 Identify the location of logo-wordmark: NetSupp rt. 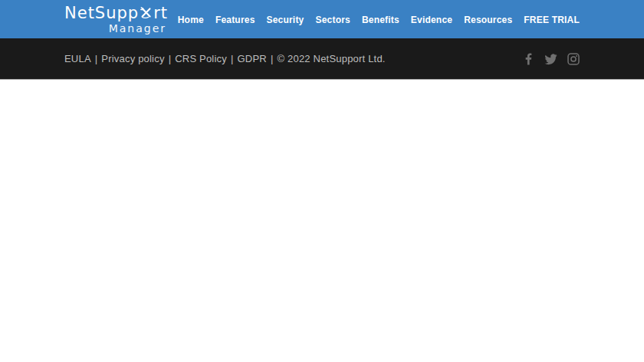
(117, 14).